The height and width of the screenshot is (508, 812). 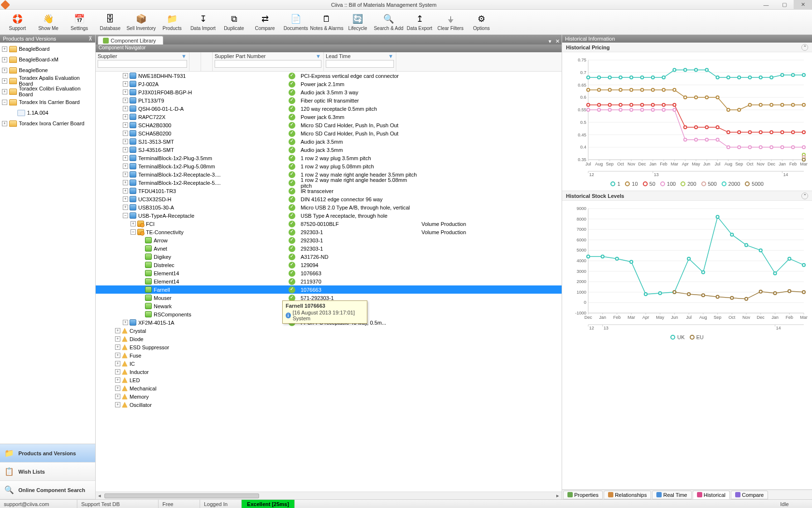 What do you see at coordinates (100, 495) in the screenshot?
I see `scroll-left-icon: ◂` at bounding box center [100, 495].